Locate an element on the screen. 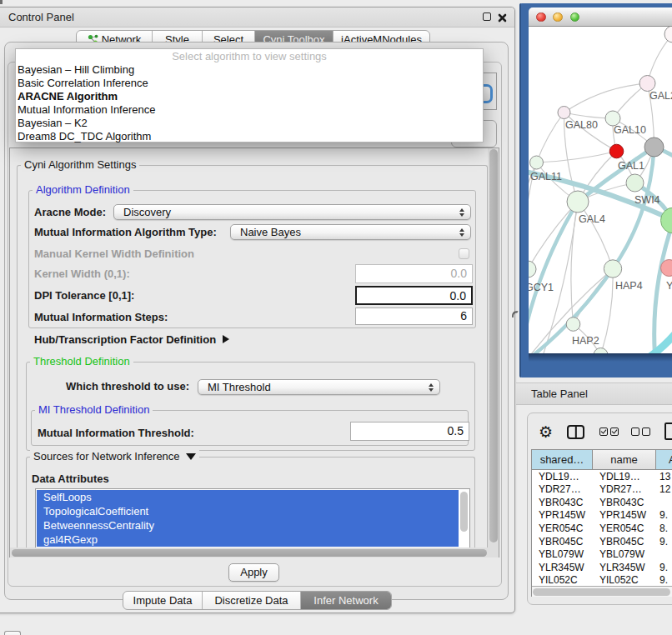 The image size is (672, 635). cell: 8. is located at coordinates (664, 529).